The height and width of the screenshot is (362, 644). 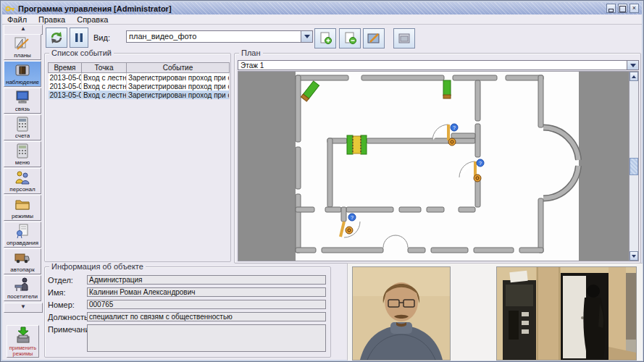 What do you see at coordinates (23, 192) in the screenshot?
I see `sidebar: ▲ планы наблюдение связь счета меню перс…` at bounding box center [23, 192].